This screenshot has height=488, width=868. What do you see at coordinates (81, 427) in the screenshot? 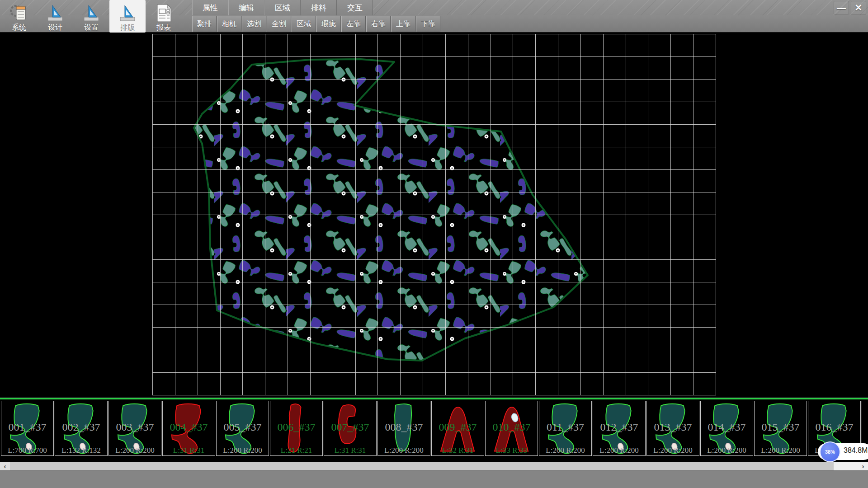
I see `part-id-label: 002_#37` at bounding box center [81, 427].